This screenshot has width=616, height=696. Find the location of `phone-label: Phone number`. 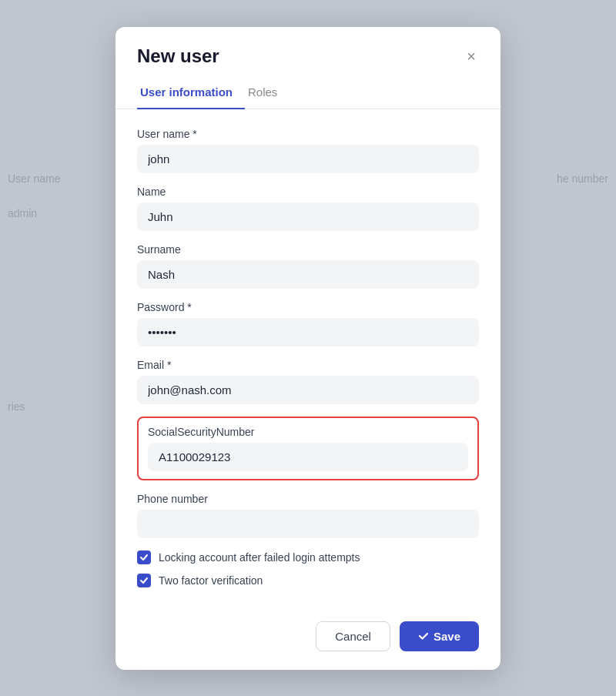

phone-label: Phone number is located at coordinates (308, 499).